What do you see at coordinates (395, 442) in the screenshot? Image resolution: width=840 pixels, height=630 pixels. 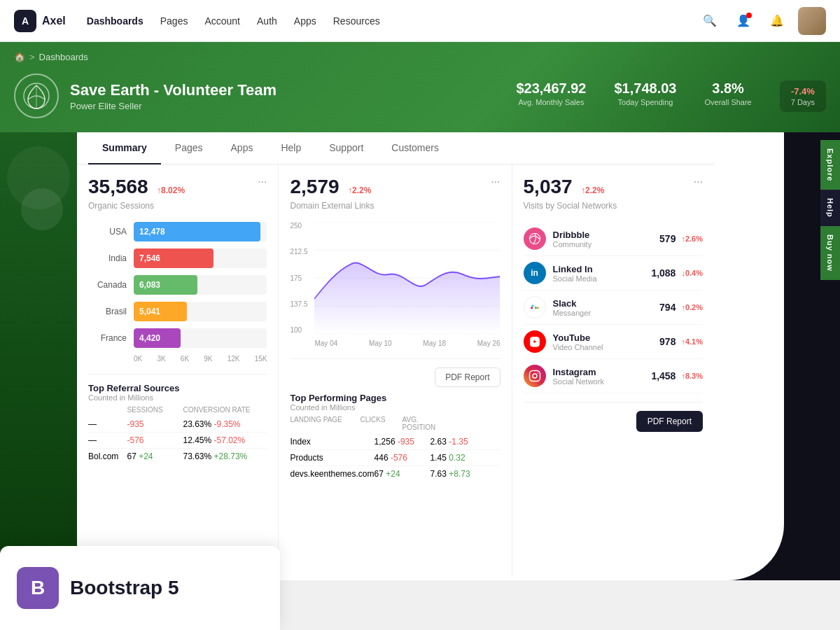 I see `top-pages-row-1: Index 1,256 -935 2.63 -1.35` at bounding box center [395, 442].